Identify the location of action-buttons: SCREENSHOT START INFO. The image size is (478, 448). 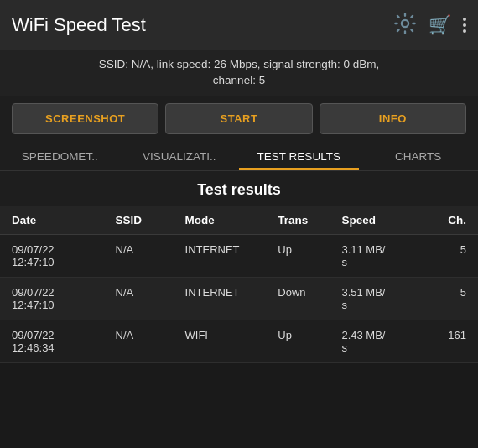
(239, 119).